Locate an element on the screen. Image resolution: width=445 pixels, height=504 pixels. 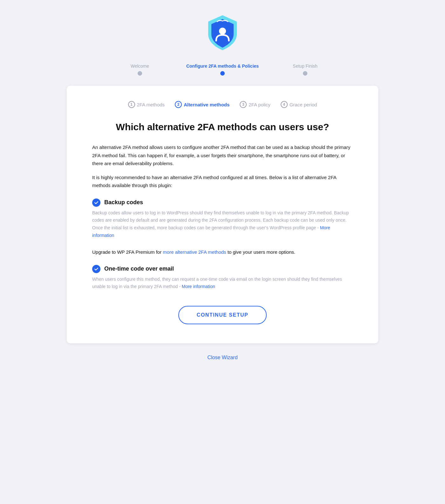
sub-tab-2fa-methods-label: 2FA methods is located at coordinates (151, 105).